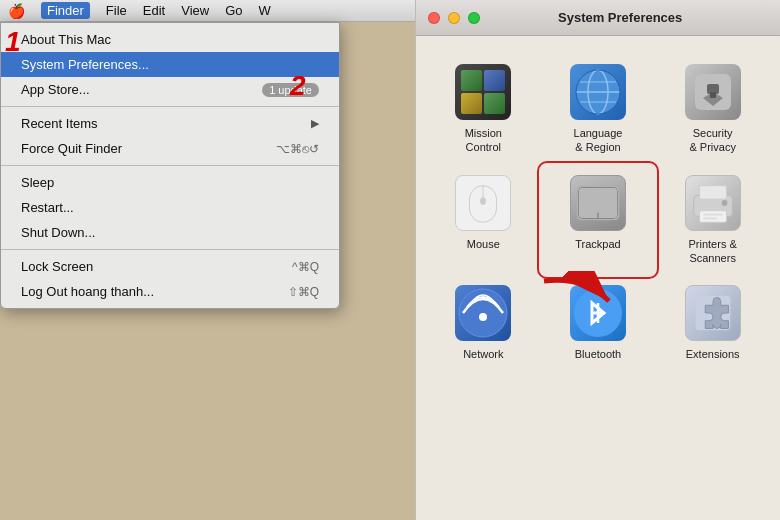 Image resolution: width=780 pixels, height=520 pixels. Describe the element at coordinates (434, 18) in the screenshot. I see `close-button` at that location.